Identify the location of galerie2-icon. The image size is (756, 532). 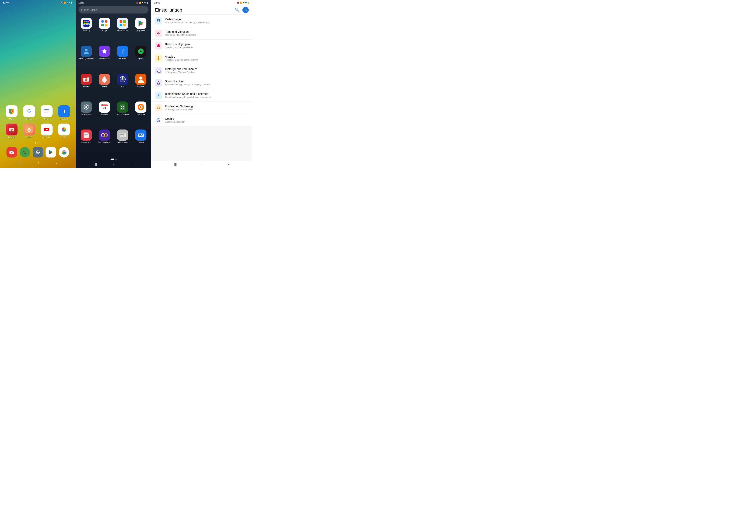
(104, 79).